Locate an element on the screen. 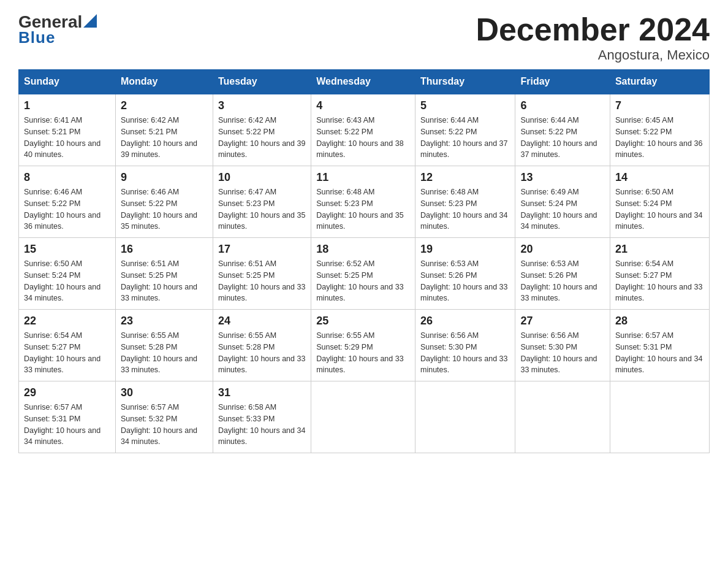 Image resolution: width=728 pixels, height=563 pixels. day-info: Sunrise: 6:51 AMSunset: 5:25 PMDaylight:… is located at coordinates (262, 281).